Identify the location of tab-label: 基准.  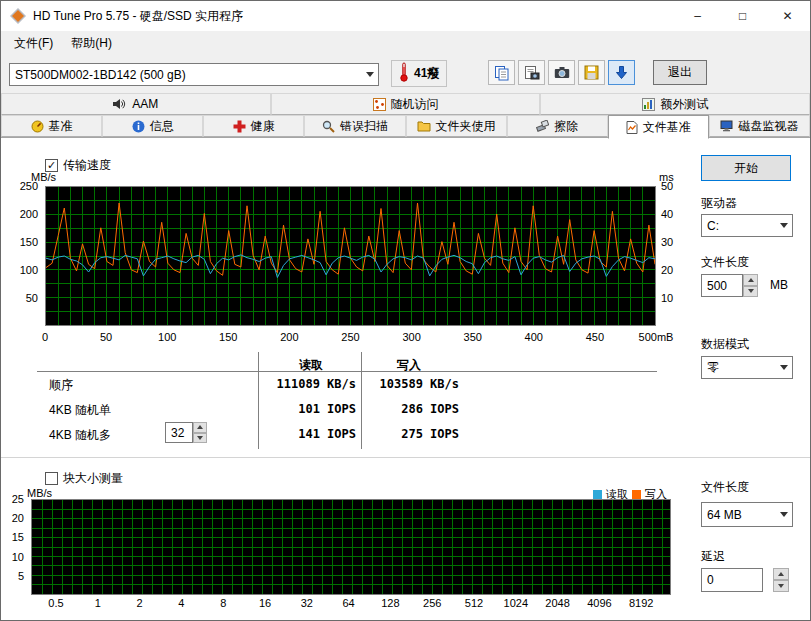
(61, 126).